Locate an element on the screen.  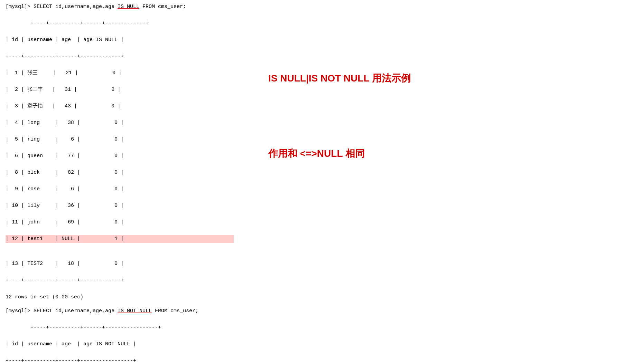
query1-row-9: | 9 | rose | 6 | 0 | is located at coordinates (65, 189).